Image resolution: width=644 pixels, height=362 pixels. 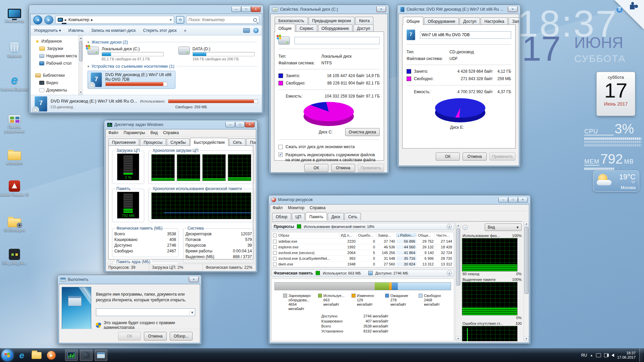 I want to click on physical-memory-section-header: Физическая память Используется: 663 МБ Д…, so click(x=363, y=273).